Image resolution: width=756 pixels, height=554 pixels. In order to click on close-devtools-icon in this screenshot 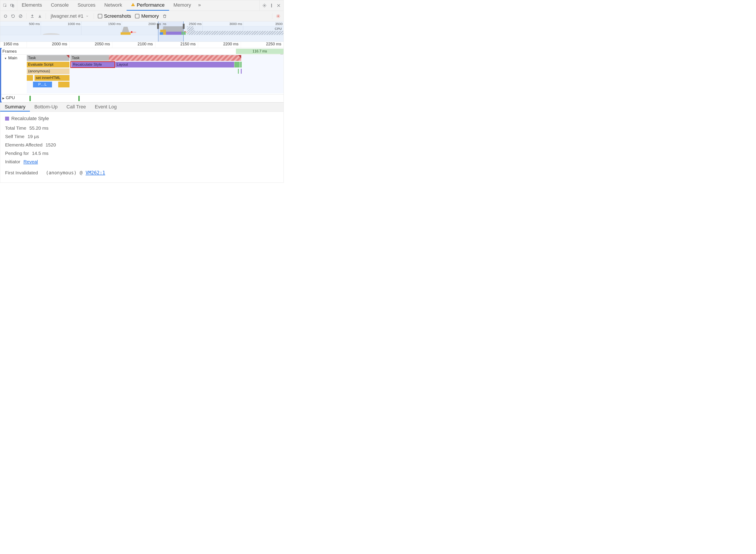, I will do `click(278, 5)`.